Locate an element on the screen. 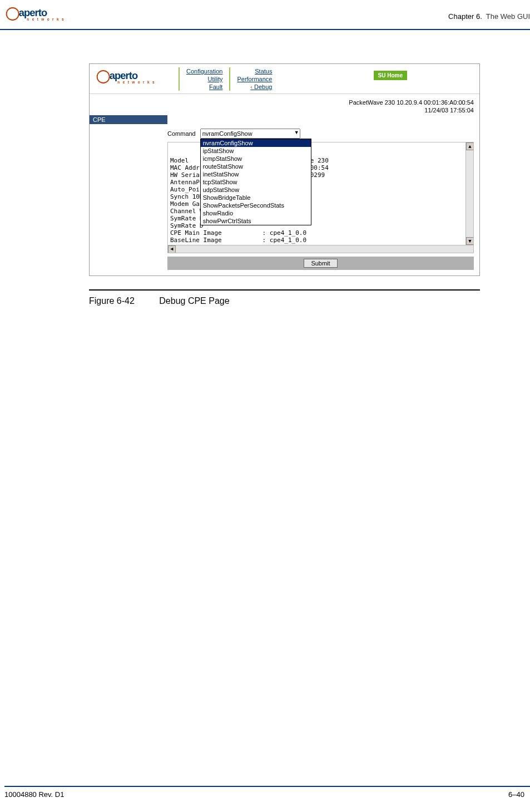 The height and width of the screenshot is (812, 530). command-dropdown-list: nvramConfigShow ipStatShow icmpStatShow … is located at coordinates (256, 182).